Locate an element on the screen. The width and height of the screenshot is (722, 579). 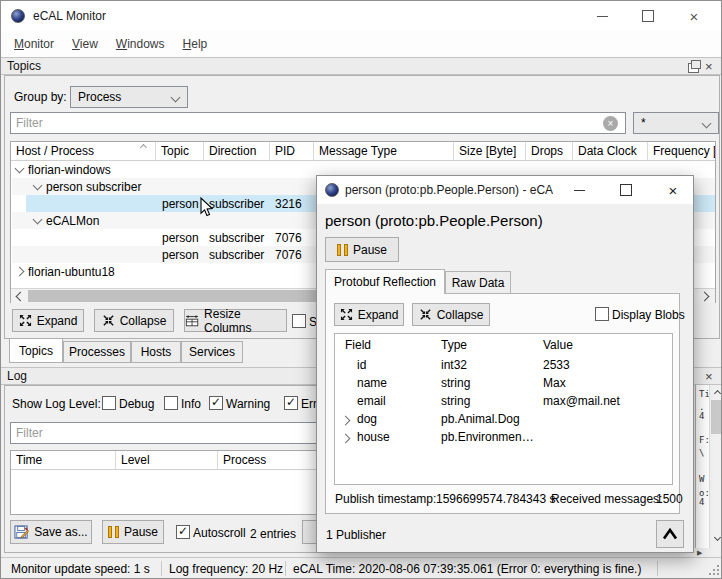
tab-label: Raw Data is located at coordinates (478, 283).